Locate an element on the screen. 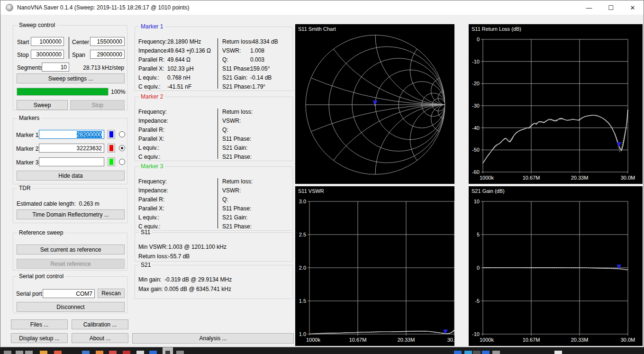 This screenshot has height=354, width=644. field-label: C equiv.: is located at coordinates (153, 157).